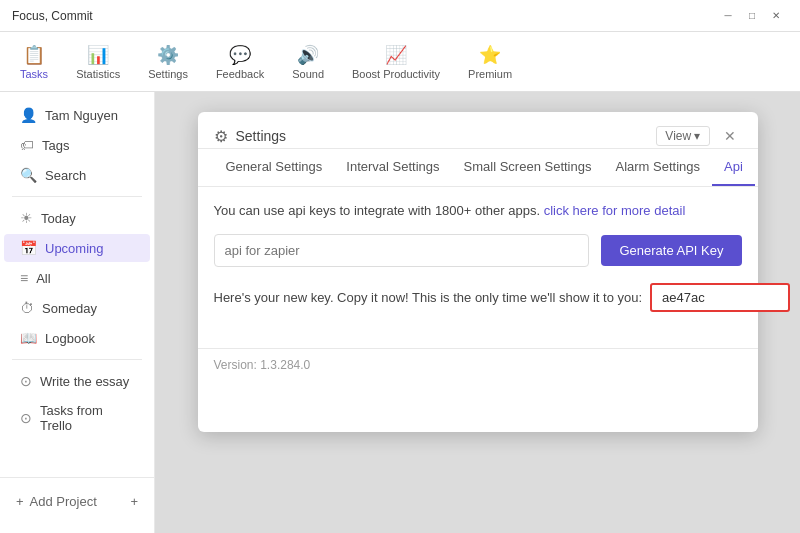 Image resolution: width=800 pixels, height=533 pixels. What do you see at coordinates (70, 308) in the screenshot?
I see `sidebar-someday-label: Someday` at bounding box center [70, 308].